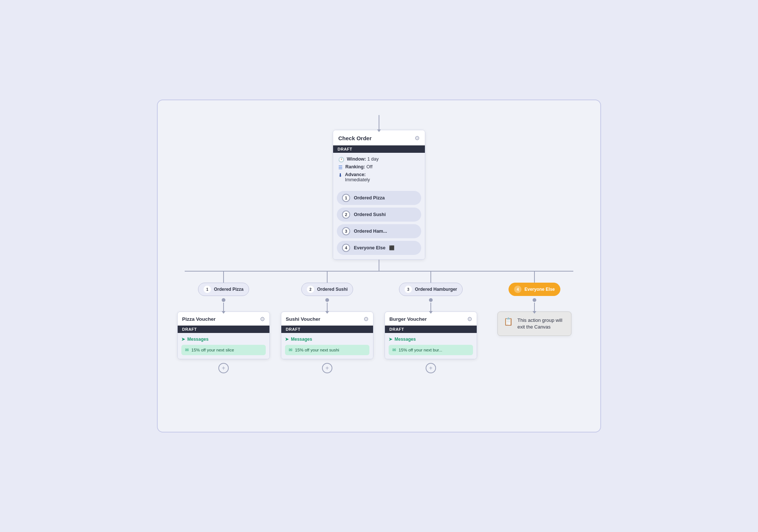 This screenshot has width=758, height=532. Describe the element at coordinates (394, 350) in the screenshot. I see `burger-email-icon: ✉` at that location.